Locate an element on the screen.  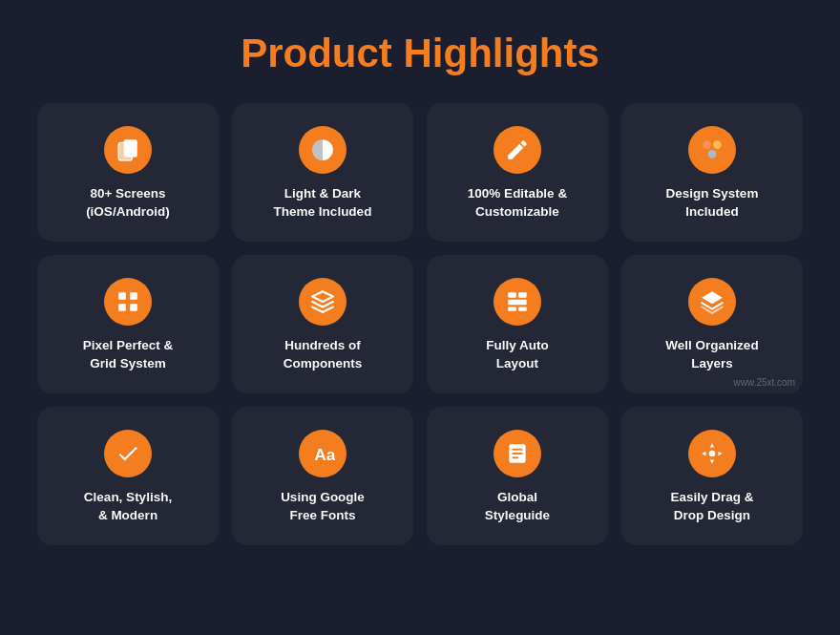
layers-label: Well OrganizedLayers is located at coordinates (712, 355).